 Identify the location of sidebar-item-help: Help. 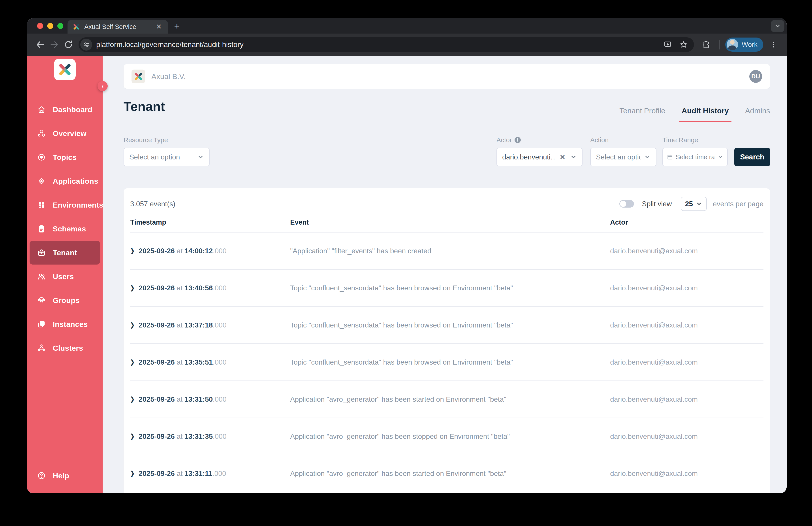
(65, 476).